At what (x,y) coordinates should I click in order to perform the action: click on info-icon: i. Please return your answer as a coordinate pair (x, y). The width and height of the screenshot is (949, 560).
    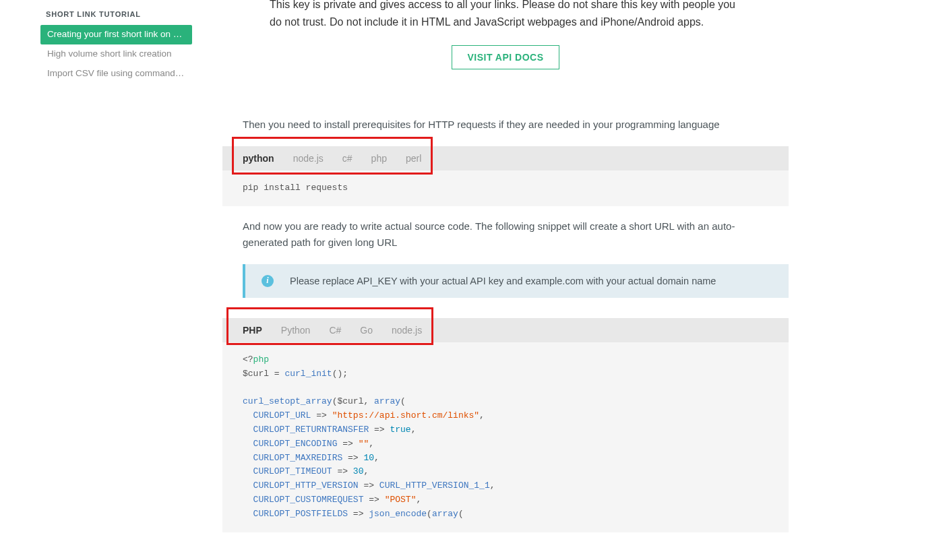
    Looking at the image, I should click on (268, 281).